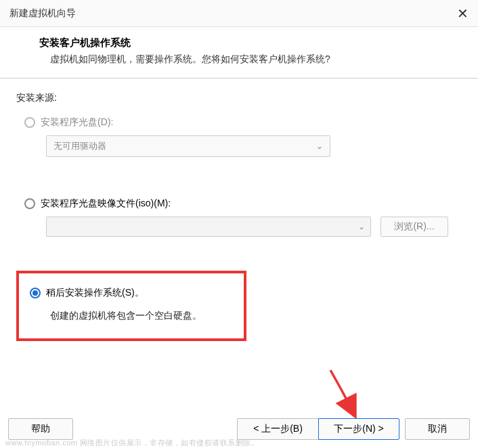 This screenshot has height=448, width=478. What do you see at coordinates (437, 429) in the screenshot?
I see `cancel-button: 取消` at bounding box center [437, 429].